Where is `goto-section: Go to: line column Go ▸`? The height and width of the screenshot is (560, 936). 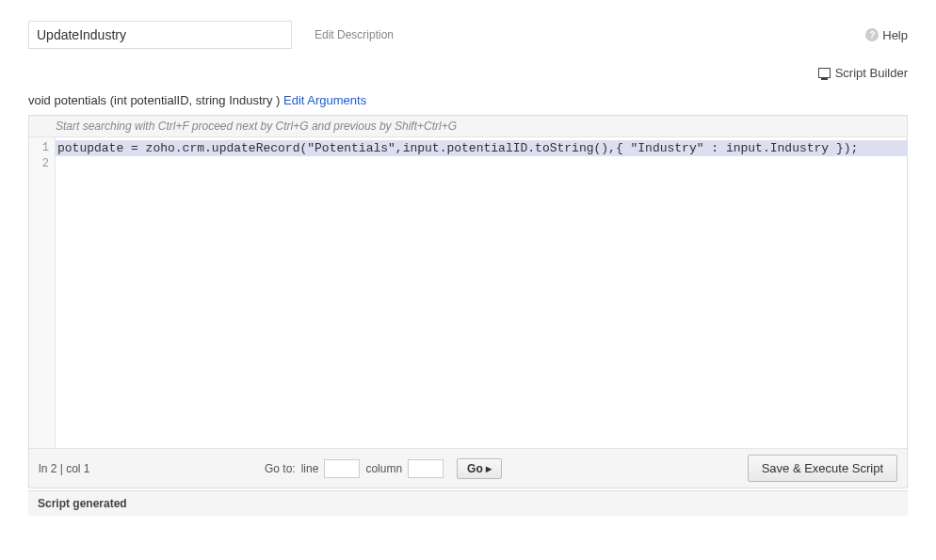 goto-section: Go to: line column Go ▸ is located at coordinates (383, 469).